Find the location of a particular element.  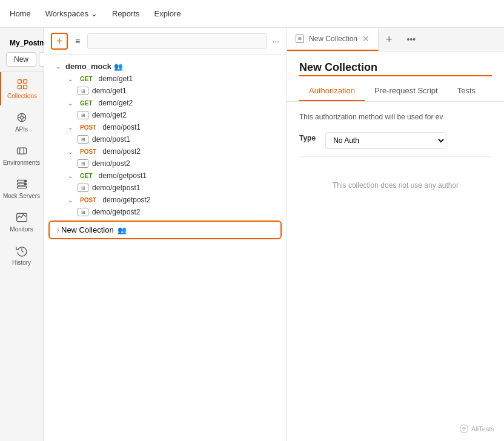

collections-icon is located at coordinates (22, 84).